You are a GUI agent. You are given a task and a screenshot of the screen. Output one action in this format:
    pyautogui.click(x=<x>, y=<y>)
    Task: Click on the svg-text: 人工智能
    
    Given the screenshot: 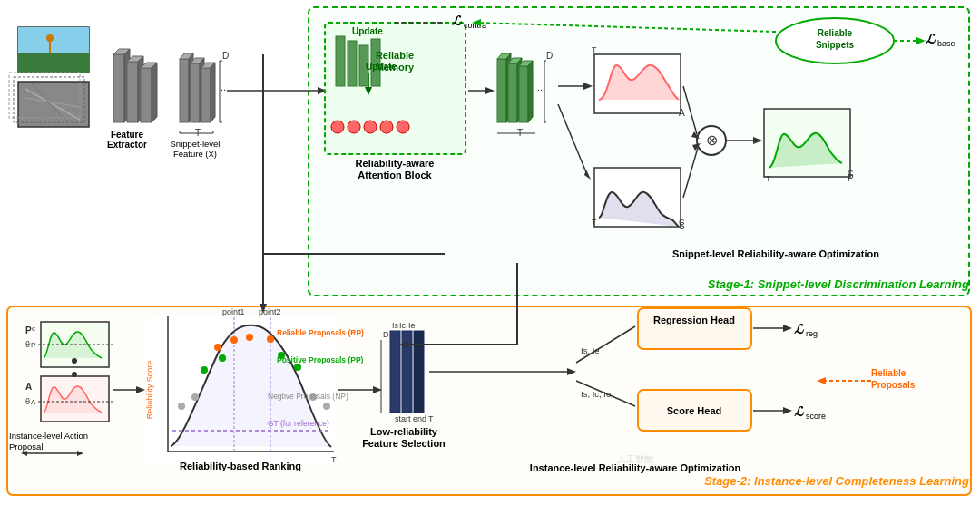 What is the action you would take?
    pyautogui.click(x=635, y=459)
    